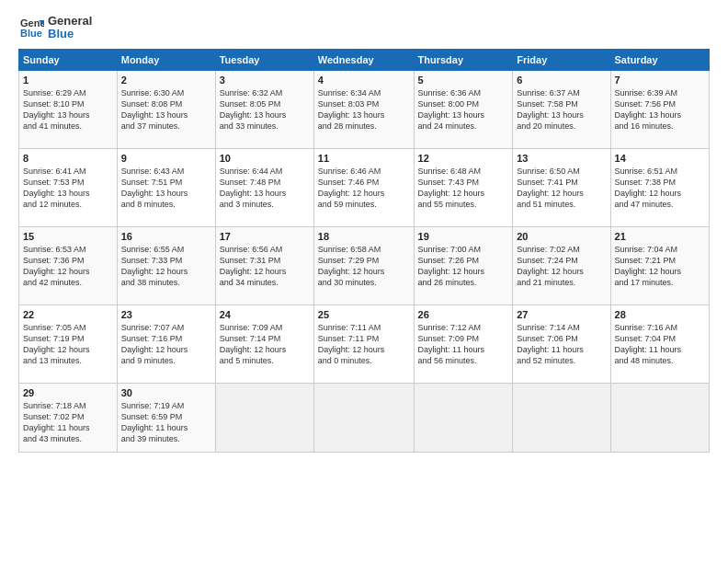 This screenshot has width=728, height=563. Describe the element at coordinates (364, 109) in the screenshot. I see `calendar-cell: 4Sunrise: 6:34 AMSunset: 8:03 PMDaylight…` at that location.